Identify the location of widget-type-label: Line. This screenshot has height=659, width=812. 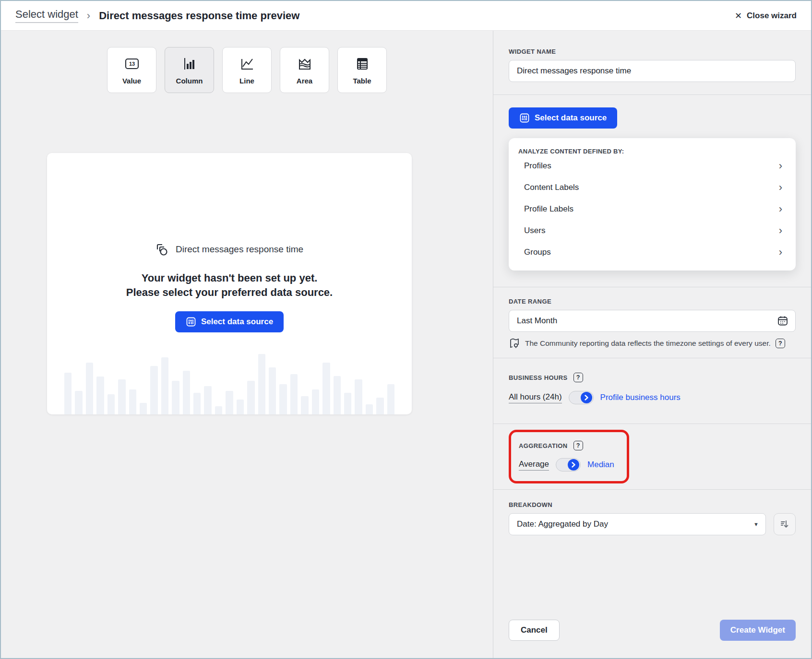
(247, 81).